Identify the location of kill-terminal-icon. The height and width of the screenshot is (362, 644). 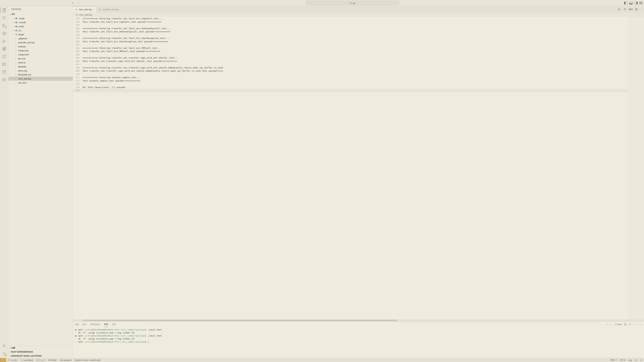
(630, 324).